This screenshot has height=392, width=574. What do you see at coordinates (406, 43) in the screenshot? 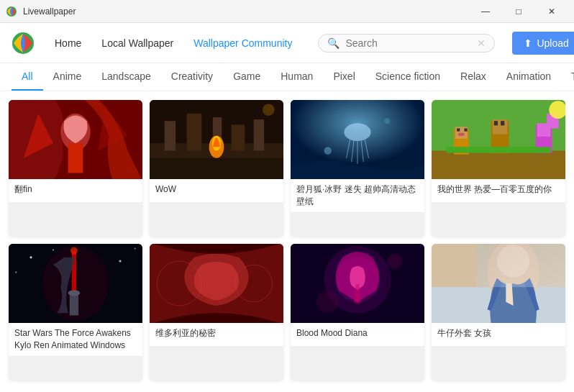
I see `search-box: 🔍 ✕` at bounding box center [406, 43].